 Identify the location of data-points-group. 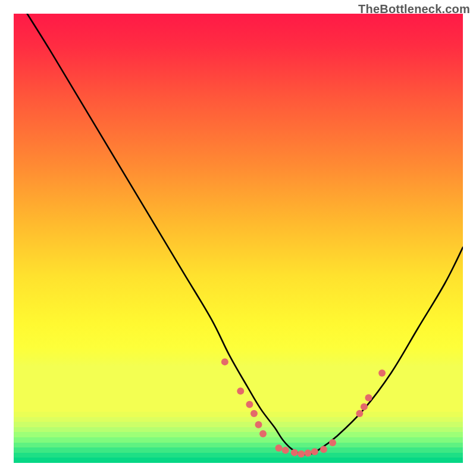
(303, 408).